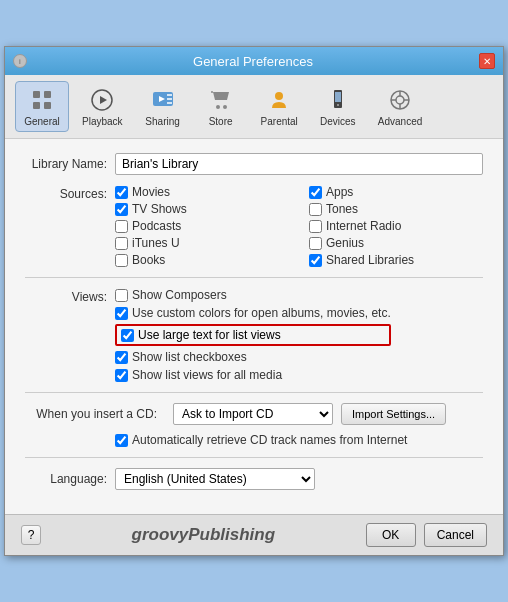 The image size is (508, 602). What do you see at coordinates (160, 209) in the screenshot?
I see `source-tvshows-label: TV Shows` at bounding box center [160, 209].